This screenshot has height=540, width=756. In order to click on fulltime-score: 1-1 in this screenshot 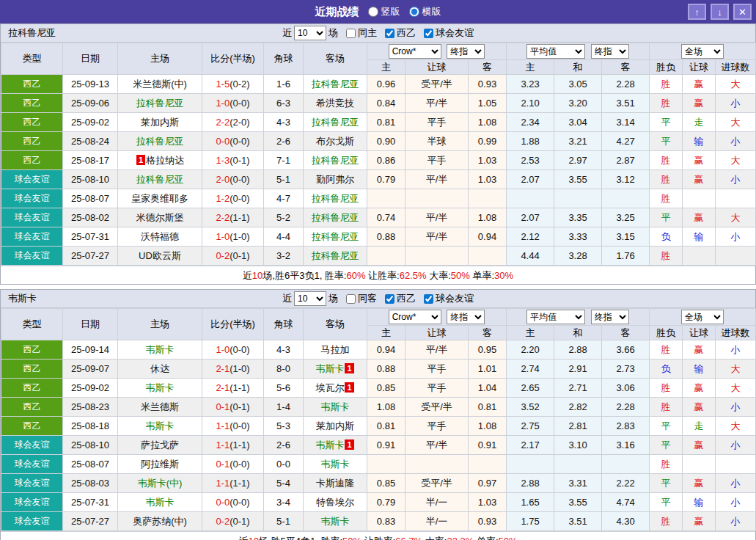, I will do `click(223, 426)`.